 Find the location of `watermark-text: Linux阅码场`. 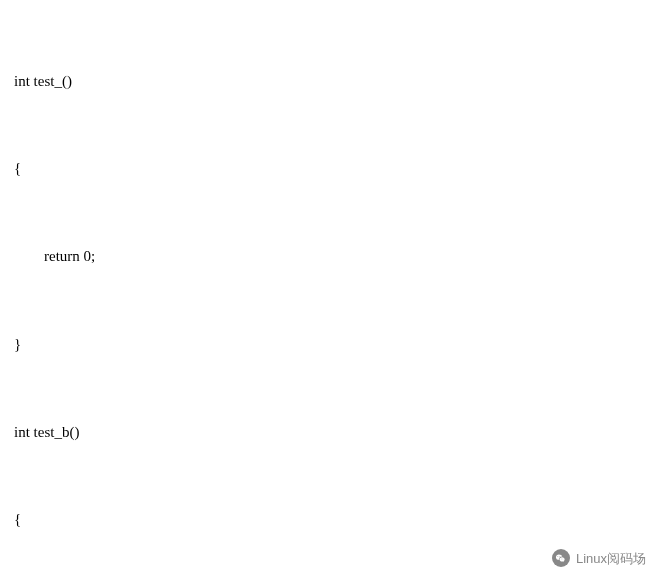

watermark-text: Linux阅码场 is located at coordinates (611, 558).